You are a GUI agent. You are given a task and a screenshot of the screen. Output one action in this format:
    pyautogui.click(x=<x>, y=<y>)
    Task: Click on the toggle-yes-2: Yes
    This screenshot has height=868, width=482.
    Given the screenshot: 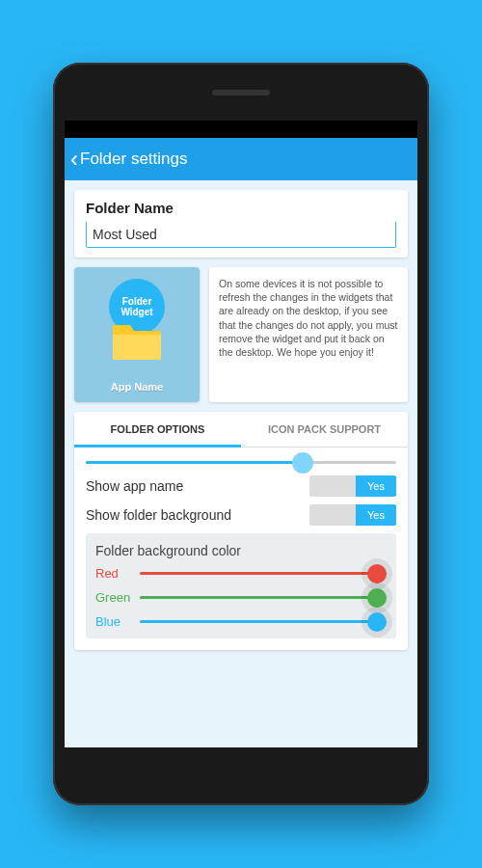 What is the action you would take?
    pyautogui.click(x=376, y=515)
    